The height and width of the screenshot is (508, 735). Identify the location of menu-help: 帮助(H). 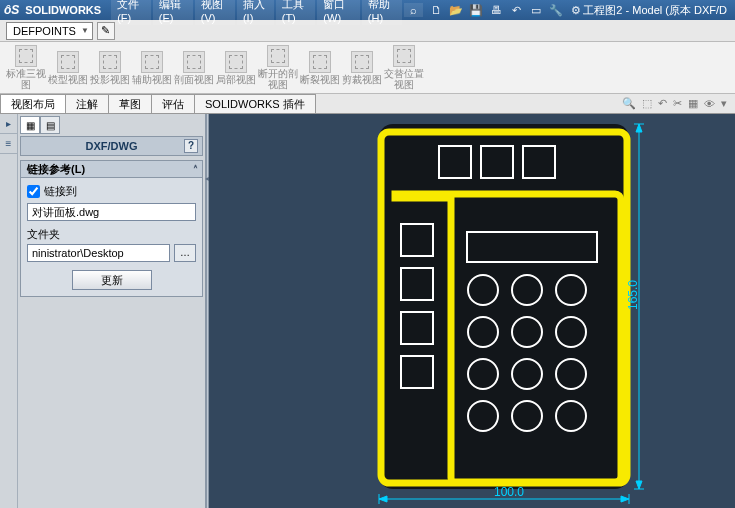
(382, 12).